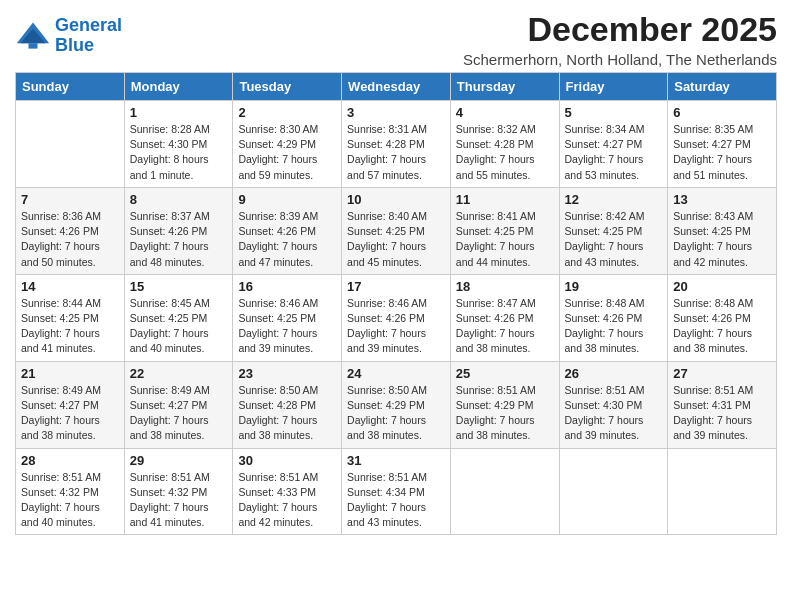 The width and height of the screenshot is (792, 612). Describe the element at coordinates (70, 230) in the screenshot. I see `calendar-cell-w2-d0: 7 Sunrise: 8:36 AMSunset: 4:26 PMDayligh…` at that location.